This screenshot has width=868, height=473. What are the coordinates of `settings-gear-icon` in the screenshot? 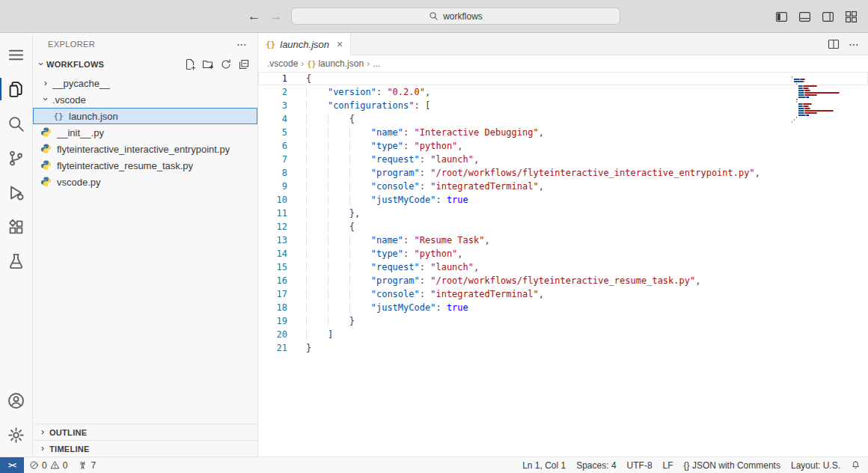 It's located at (16, 435).